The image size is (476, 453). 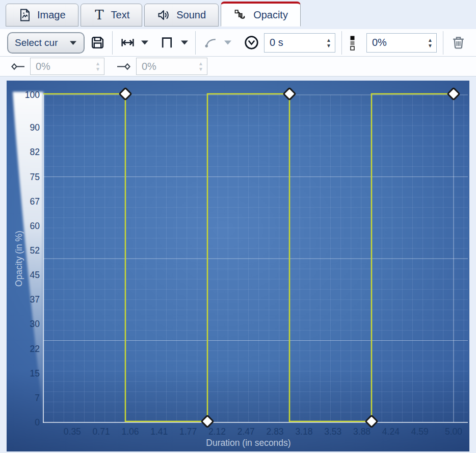 I want to click on ease-out-spinbox: ▲ ▼, so click(x=172, y=66).